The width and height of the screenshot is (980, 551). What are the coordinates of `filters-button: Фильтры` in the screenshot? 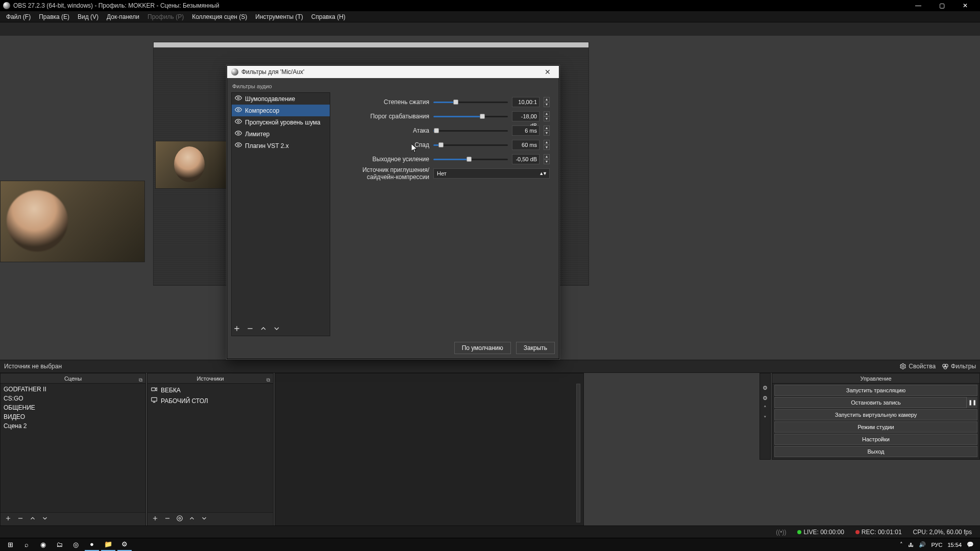 It's located at (959, 366).